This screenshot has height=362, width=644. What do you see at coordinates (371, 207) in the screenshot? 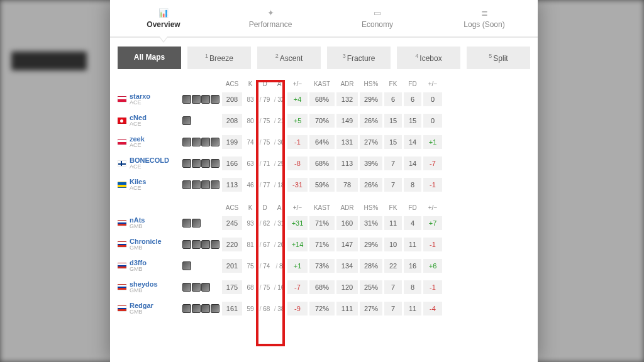
I see `col-header: HS%` at bounding box center [371, 207].